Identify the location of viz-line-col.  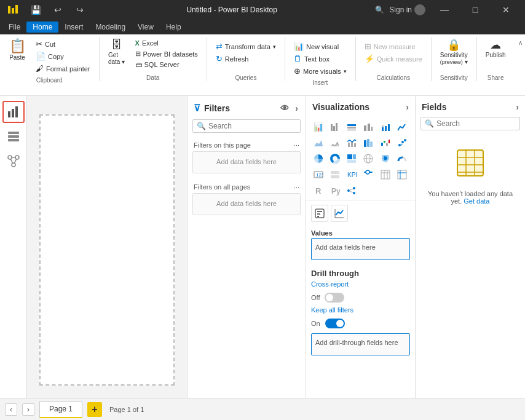
(352, 143).